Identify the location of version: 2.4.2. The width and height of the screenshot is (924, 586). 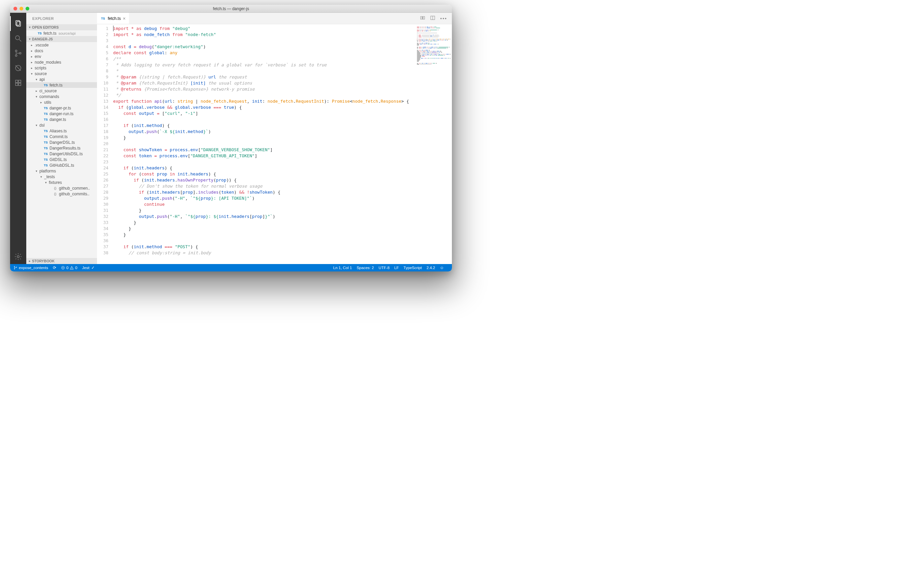
(431, 268).